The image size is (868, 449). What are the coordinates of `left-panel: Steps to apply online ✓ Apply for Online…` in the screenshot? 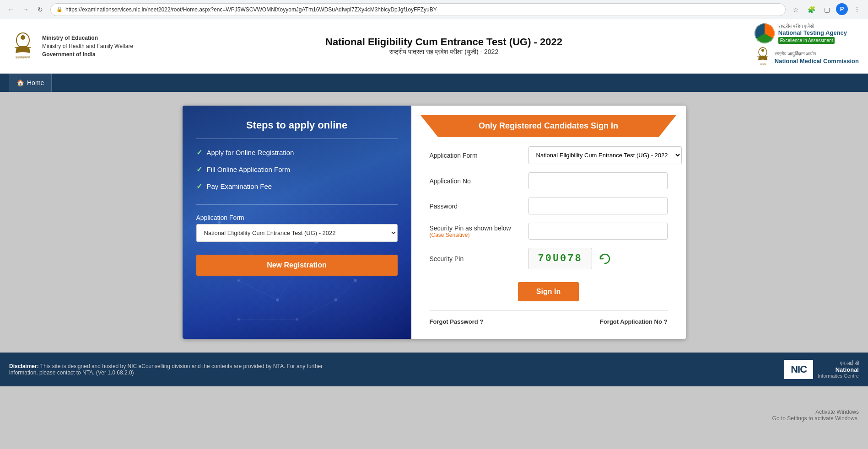 It's located at (297, 222).